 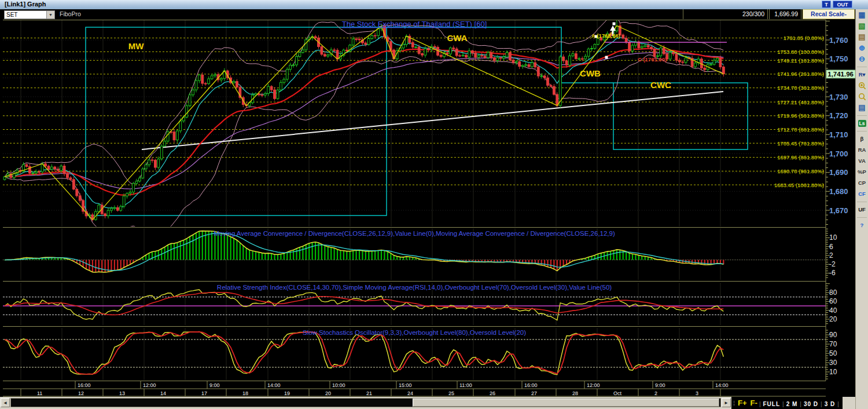 I want to click on fib-level-label: 1741.96 (261.80%), so click(x=801, y=74).